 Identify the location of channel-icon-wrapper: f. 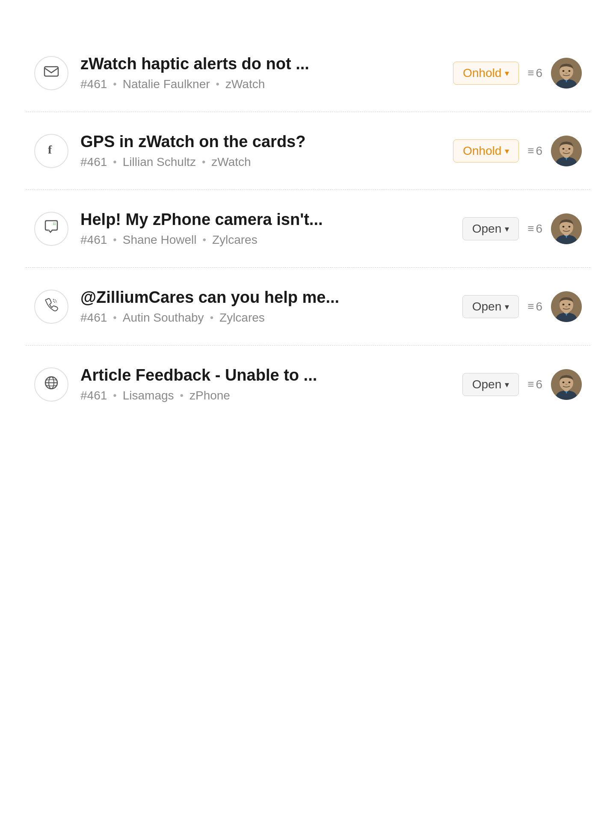
(51, 151).